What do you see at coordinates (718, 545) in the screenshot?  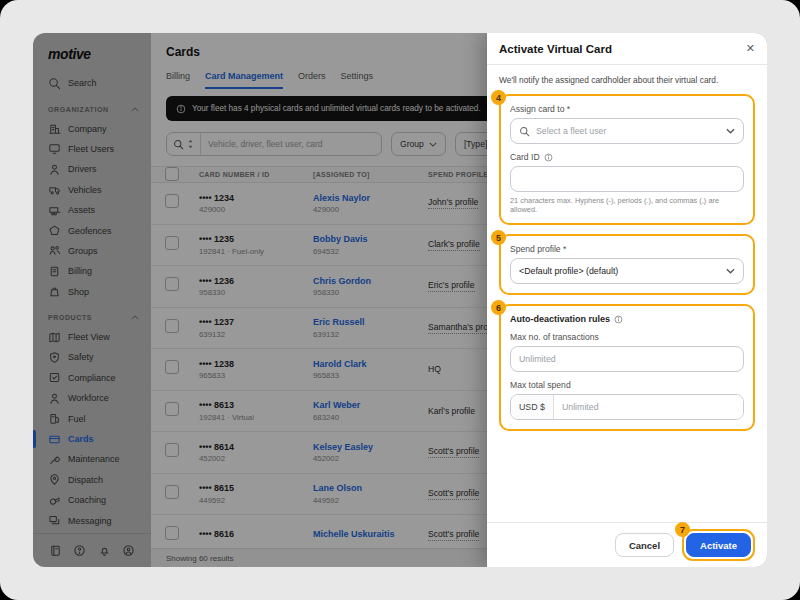 I see `activate-button: Activate` at bounding box center [718, 545].